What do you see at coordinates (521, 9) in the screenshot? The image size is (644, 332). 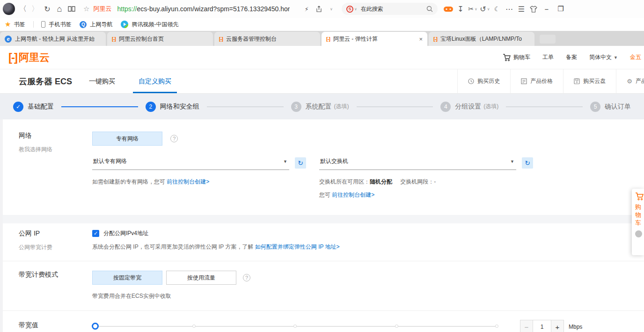 I see `menu-icon: ☰` at bounding box center [521, 9].